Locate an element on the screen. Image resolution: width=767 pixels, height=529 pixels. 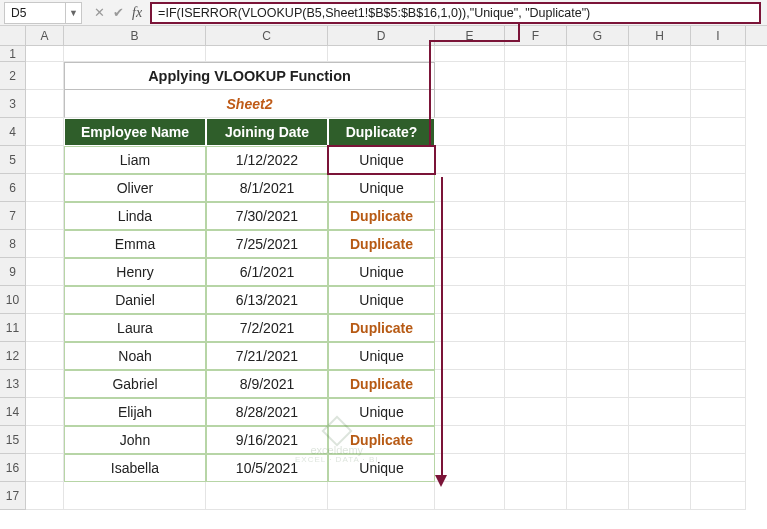
cell-dup-10: Unique is located at coordinates (382, 300).